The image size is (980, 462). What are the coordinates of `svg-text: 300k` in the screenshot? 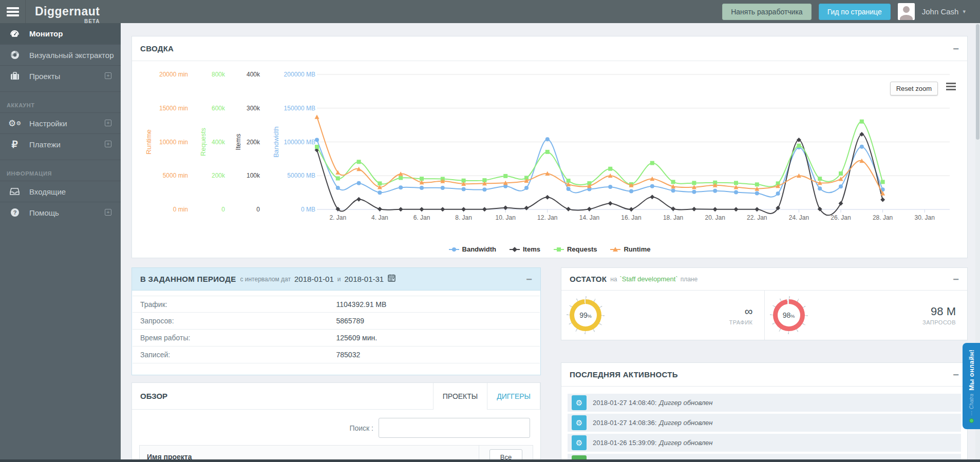 It's located at (254, 108).